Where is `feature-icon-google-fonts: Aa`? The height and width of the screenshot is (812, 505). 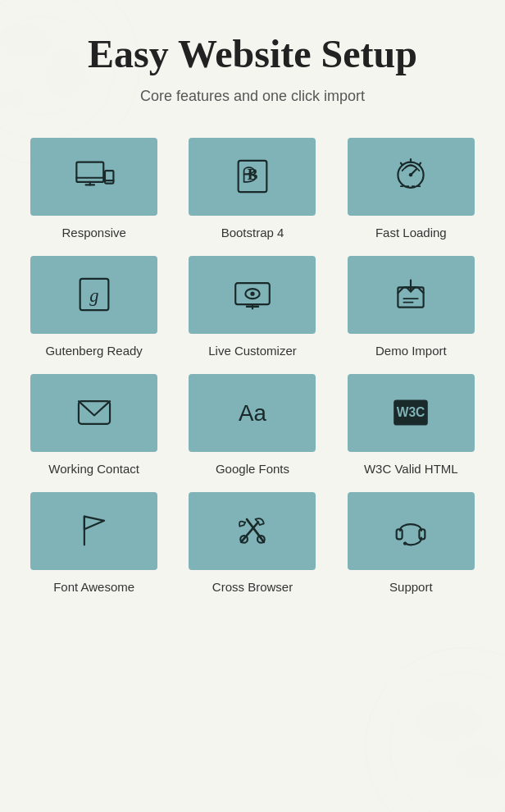 feature-icon-google-fonts: Aa is located at coordinates (252, 413).